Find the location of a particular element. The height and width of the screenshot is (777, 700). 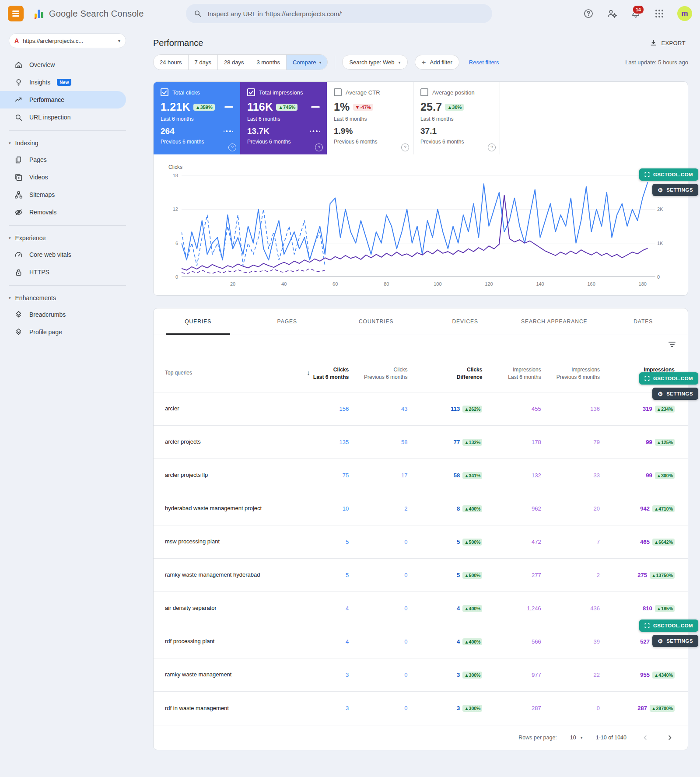

query-cell: ramky waste management hyderabad is located at coordinates (228, 575).